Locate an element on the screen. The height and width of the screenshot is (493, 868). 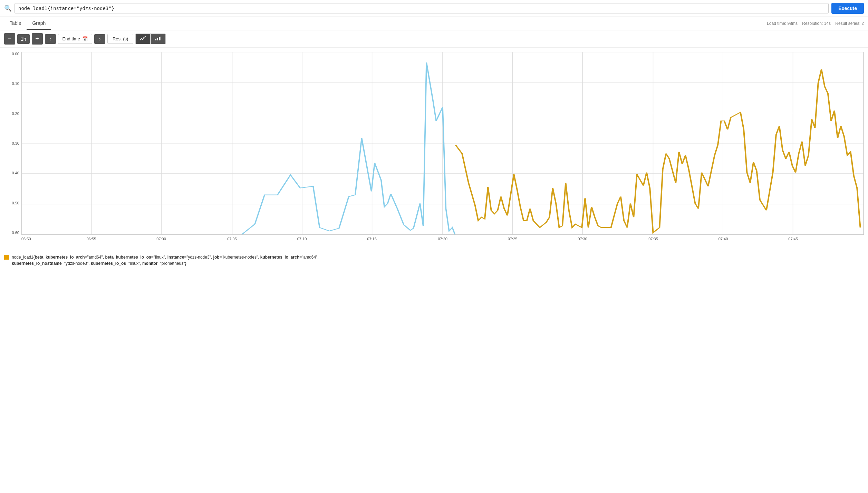
resolution-button: Res. (s) is located at coordinates (120, 39).